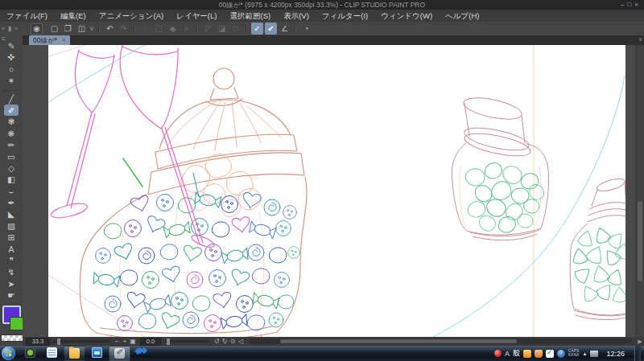 The image size is (644, 361). I want to click on snap-to-grid-icon: ∠, so click(285, 29).